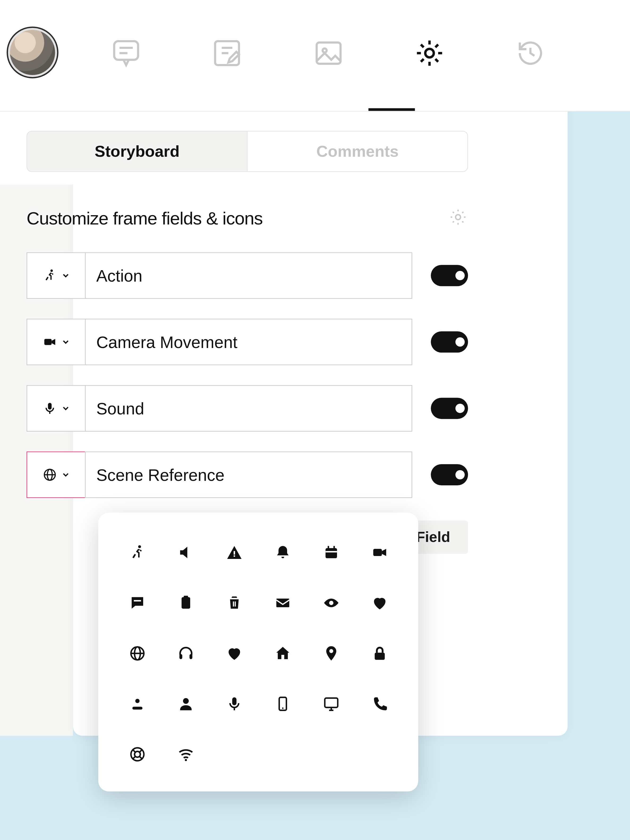 The height and width of the screenshot is (840, 630). What do you see at coordinates (283, 553) in the screenshot?
I see `bell-icon` at bounding box center [283, 553].